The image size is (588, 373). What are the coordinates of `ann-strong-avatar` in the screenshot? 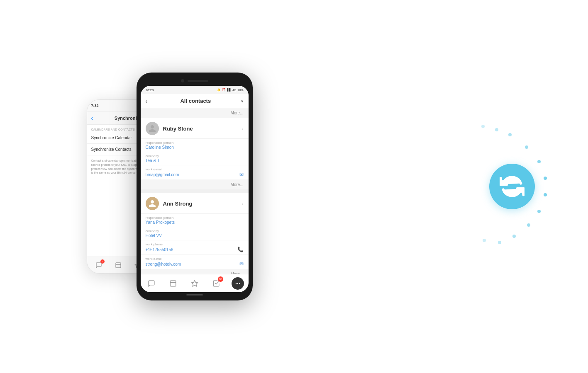 It's located at (152, 203).